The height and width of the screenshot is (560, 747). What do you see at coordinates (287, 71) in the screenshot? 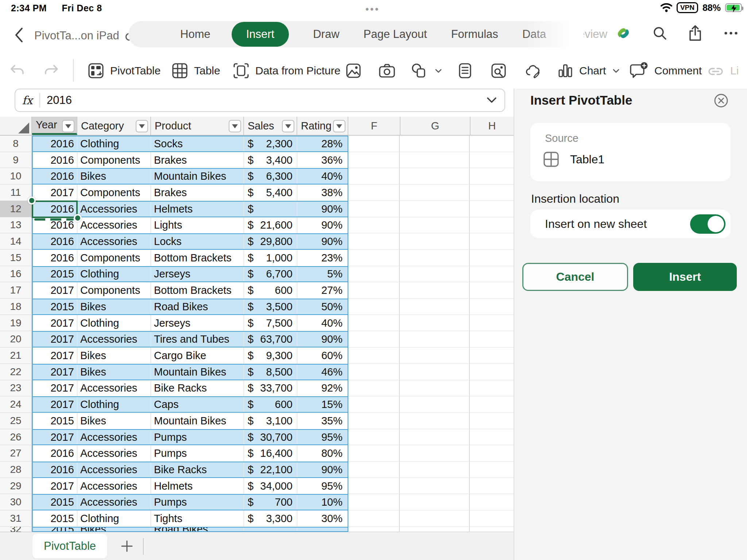
I see `data-from-picture-button: Data from Picture` at bounding box center [287, 71].